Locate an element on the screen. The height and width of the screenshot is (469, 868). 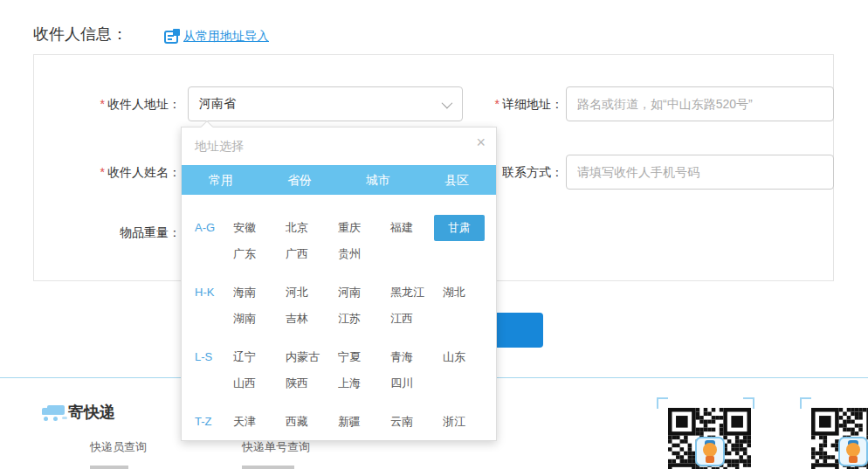
group-letter-label: L-S is located at coordinates (213, 370).